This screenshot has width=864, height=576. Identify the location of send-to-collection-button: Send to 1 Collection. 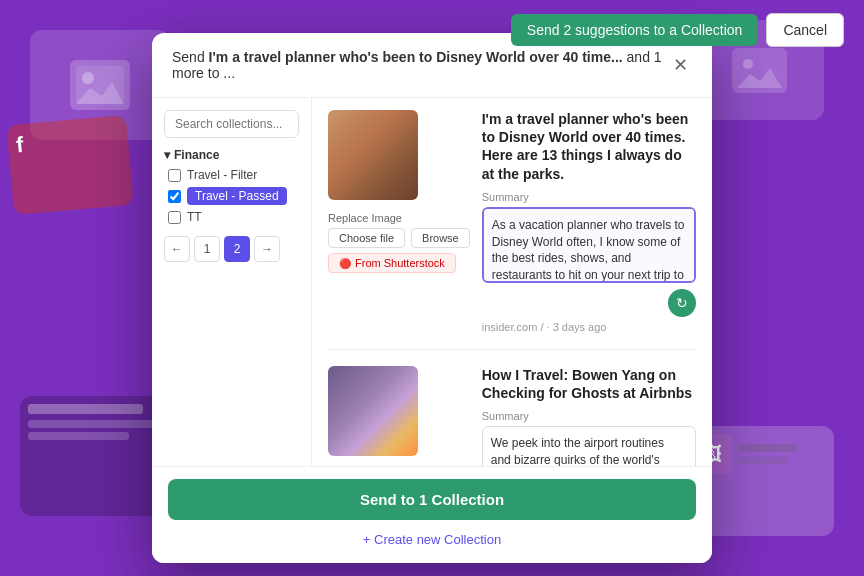
(432, 500).